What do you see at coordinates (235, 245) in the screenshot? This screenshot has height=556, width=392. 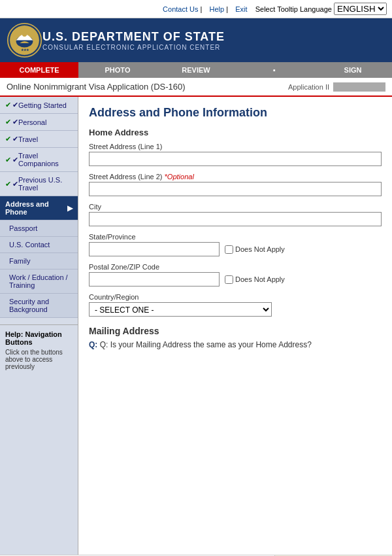 I see `state-group: State/Province Does Not Apply` at bounding box center [235, 245].